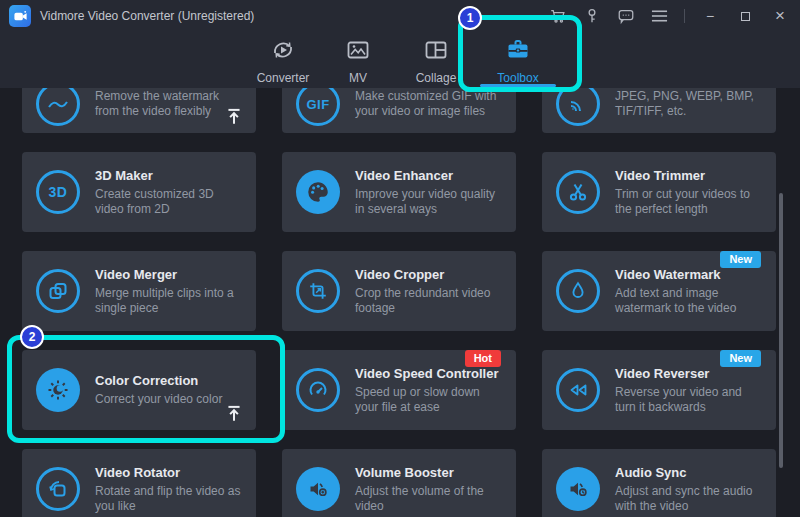 The width and height of the screenshot is (800, 517). What do you see at coordinates (690, 274) in the screenshot?
I see `card-title: Video Watermark` at bounding box center [690, 274].